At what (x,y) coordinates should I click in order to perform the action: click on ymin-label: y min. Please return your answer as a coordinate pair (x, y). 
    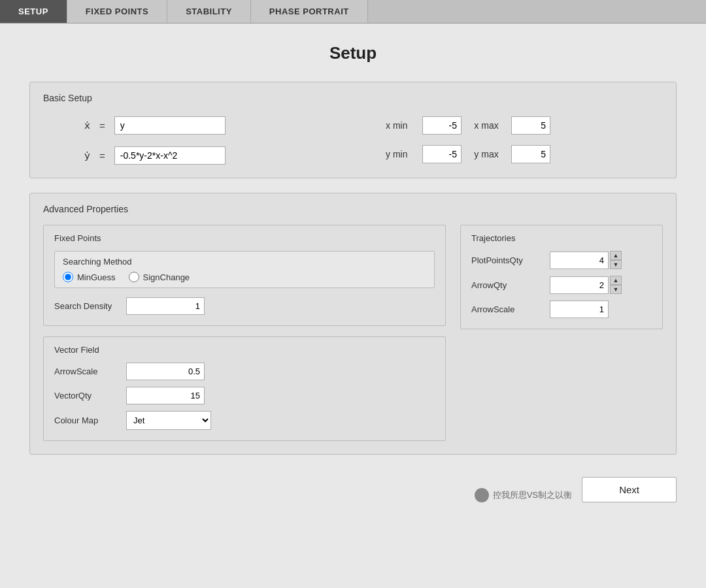
    Looking at the image, I should click on (399, 154).